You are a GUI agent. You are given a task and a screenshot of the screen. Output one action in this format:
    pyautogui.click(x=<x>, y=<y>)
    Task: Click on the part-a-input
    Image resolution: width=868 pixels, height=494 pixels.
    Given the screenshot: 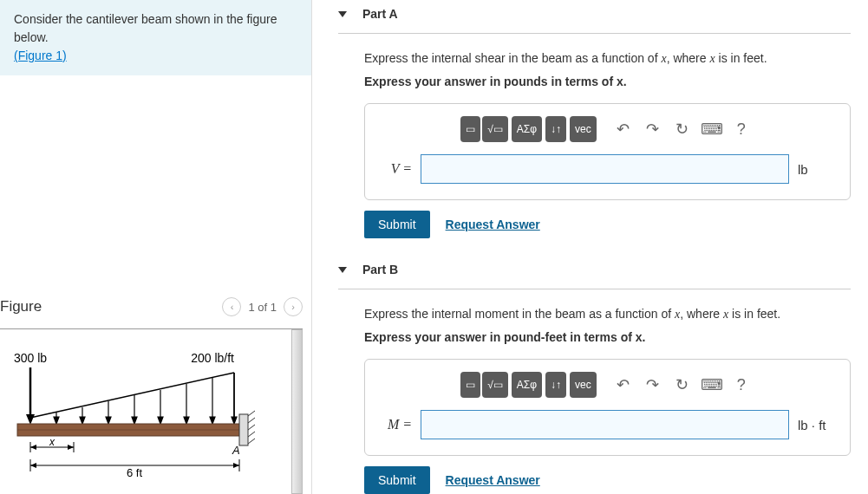 What is the action you would take?
    pyautogui.click(x=605, y=169)
    